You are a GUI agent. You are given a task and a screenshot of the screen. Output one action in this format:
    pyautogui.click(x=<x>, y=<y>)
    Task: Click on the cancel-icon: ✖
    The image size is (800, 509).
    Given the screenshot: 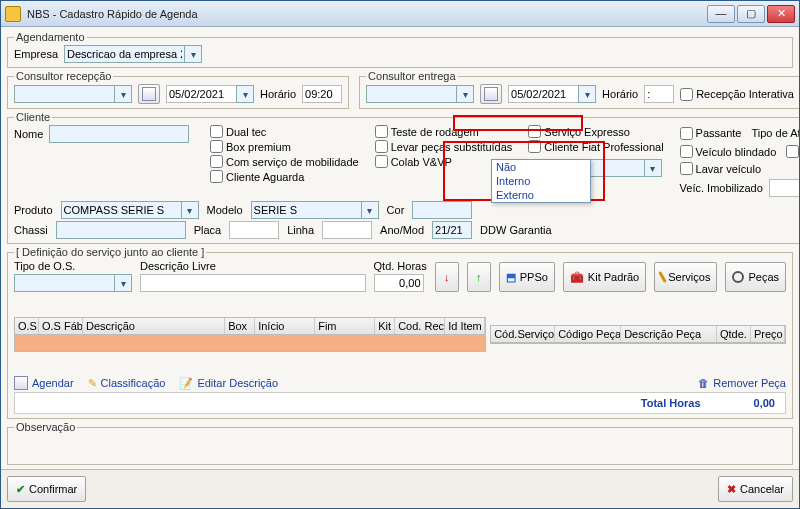 What is the action you would take?
    pyautogui.click(x=732, y=490)
    